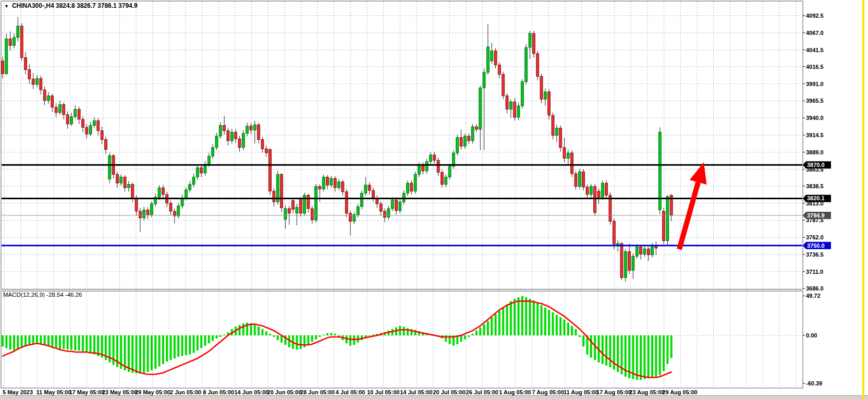 The width and height of the screenshot is (868, 399). I want to click on time-axis-label: 20 Jun 05:00, so click(285, 392).